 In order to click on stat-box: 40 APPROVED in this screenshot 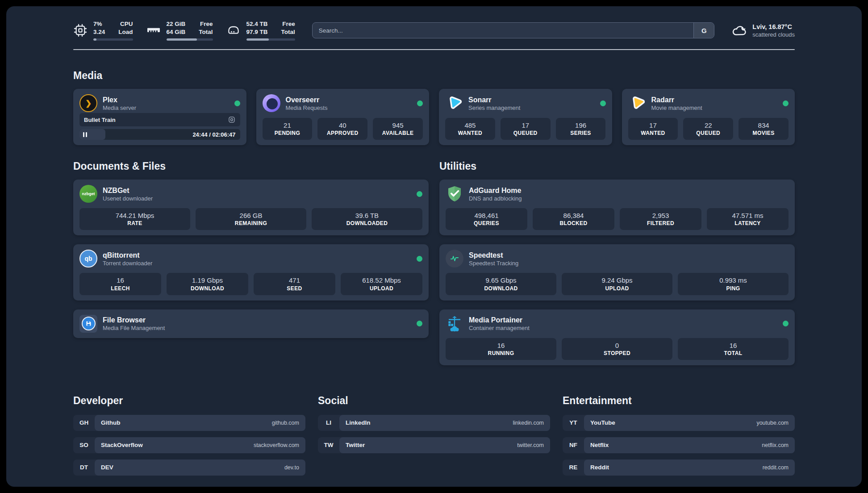, I will do `click(342, 129)`.